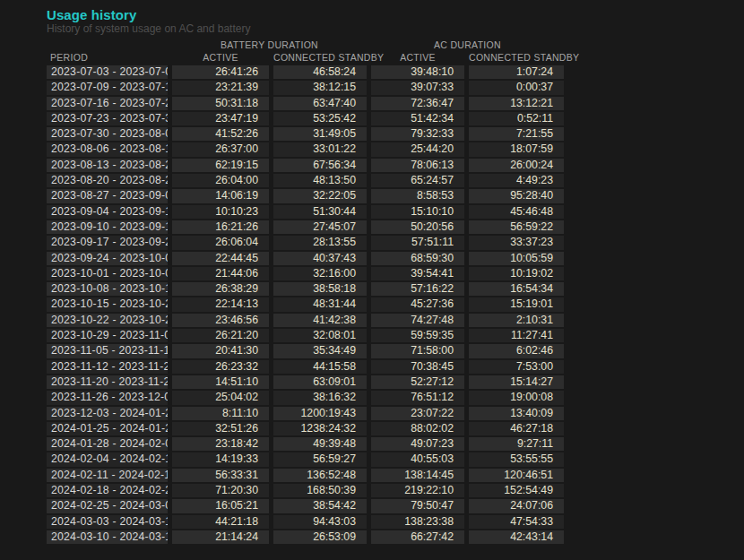 This screenshot has width=744, height=560. I want to click on cell-battery-connected-standby: 168:50:39, so click(320, 491).